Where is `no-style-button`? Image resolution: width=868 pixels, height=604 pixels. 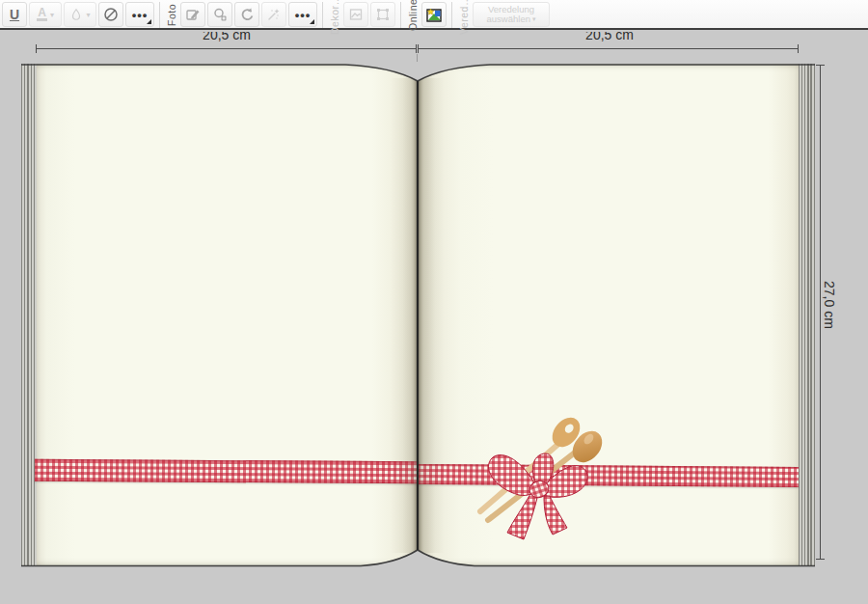
no-style-button is located at coordinates (111, 14).